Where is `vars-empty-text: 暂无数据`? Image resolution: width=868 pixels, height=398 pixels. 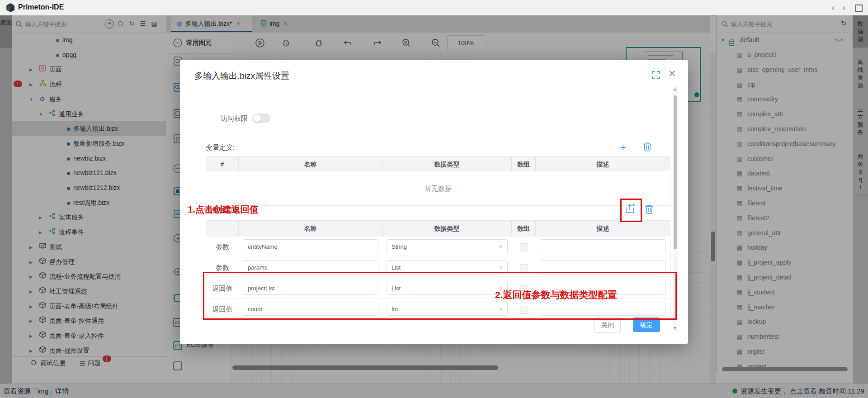 vars-empty-text: 暂无数据 is located at coordinates (438, 189).